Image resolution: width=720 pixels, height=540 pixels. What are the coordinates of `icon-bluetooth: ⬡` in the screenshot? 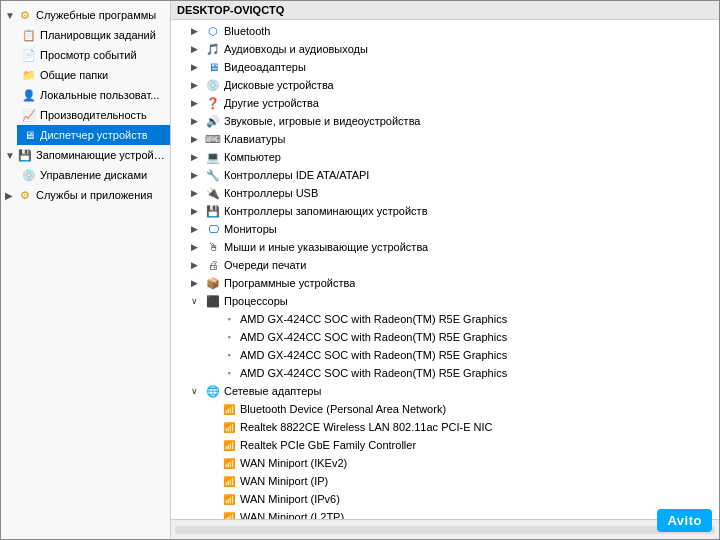 It's located at (213, 31).